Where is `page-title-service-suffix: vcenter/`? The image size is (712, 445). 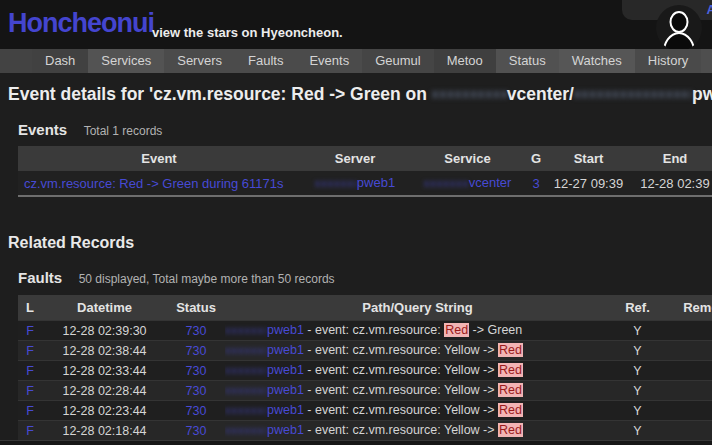
page-title-service-suffix: vcenter/ is located at coordinates (540, 94).